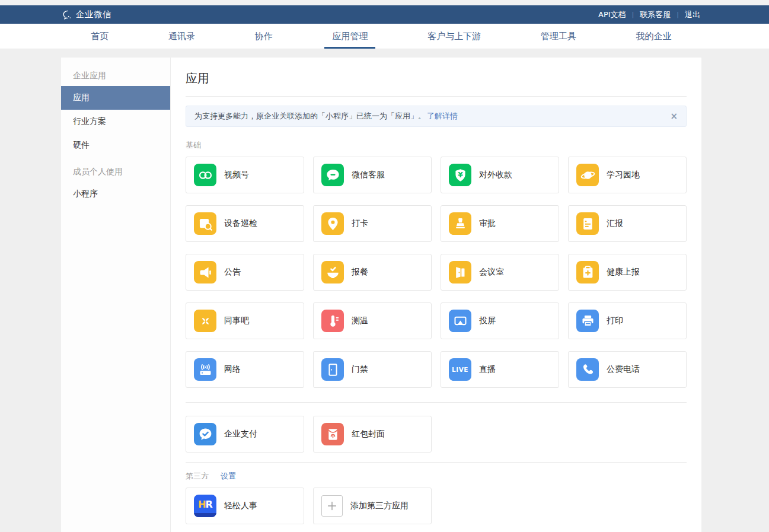 The image size is (769, 532). Describe the element at coordinates (381, 36) in the screenshot. I see `nav-tabs: 首页通讯录协作应用管理客户与上下游管理工具我的企业` at that location.